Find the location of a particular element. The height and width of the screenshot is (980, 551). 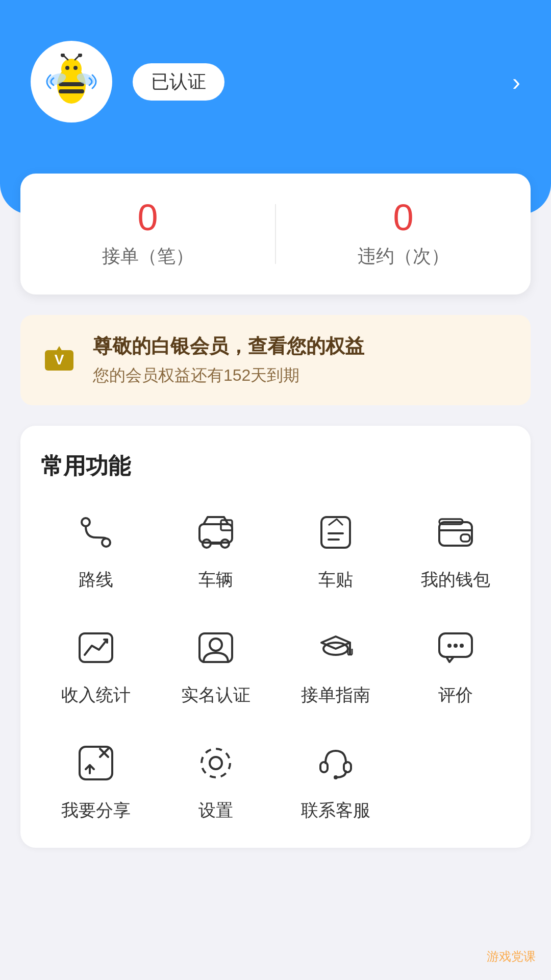

function-item-wallet: 我的钱包 is located at coordinates (455, 549).